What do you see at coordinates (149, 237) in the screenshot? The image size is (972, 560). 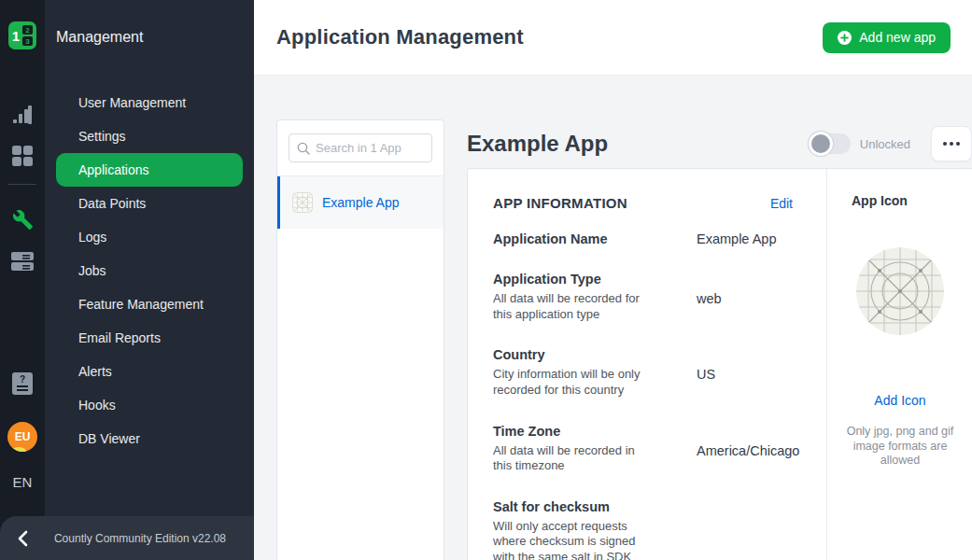 I see `sidebar-item-logs: Logs` at bounding box center [149, 237].